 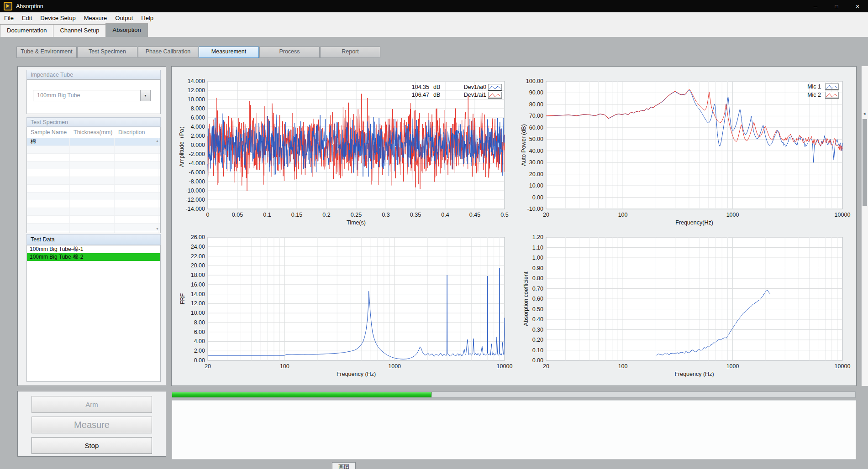 What do you see at coordinates (92, 96) in the screenshot?
I see `impedance-tube-dropdown: 100mm Big Tube ▼` at bounding box center [92, 96].